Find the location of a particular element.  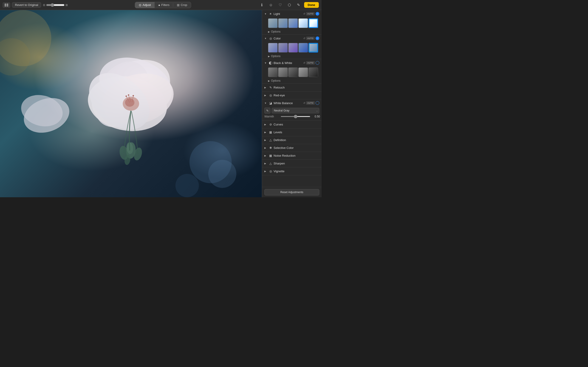

wb-auto-badge: AUTO is located at coordinates (311, 103).